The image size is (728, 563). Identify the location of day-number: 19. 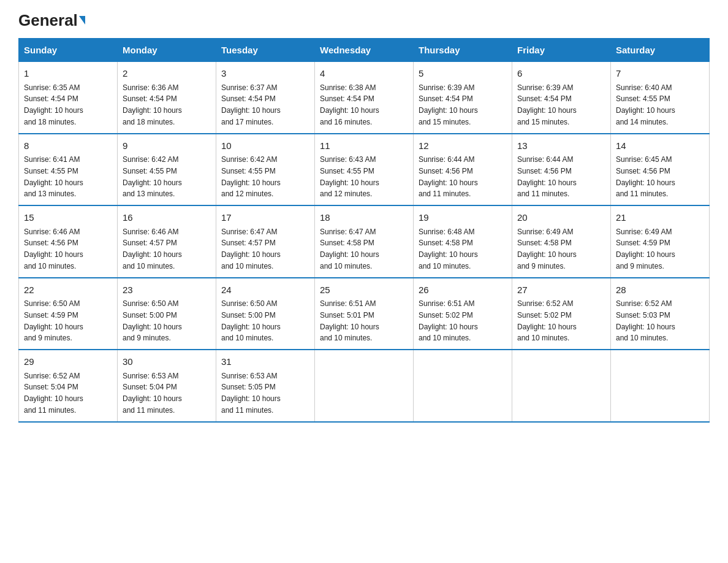
(463, 218).